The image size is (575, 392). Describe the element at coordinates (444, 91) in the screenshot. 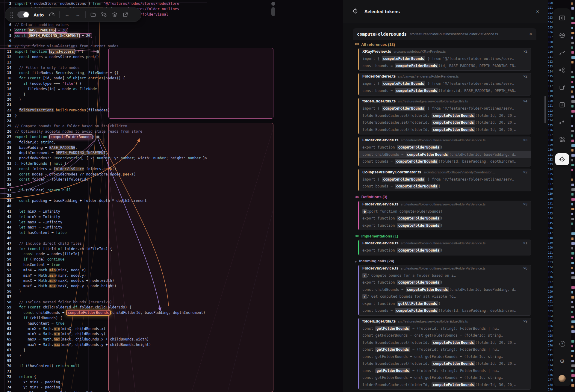

I see `reference-line: const bounds = computeFolderBounds(folde…` at that location.